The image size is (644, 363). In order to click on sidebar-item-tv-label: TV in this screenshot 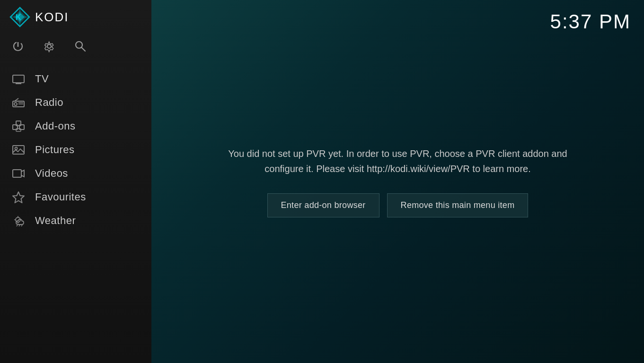, I will do `click(42, 79)`.